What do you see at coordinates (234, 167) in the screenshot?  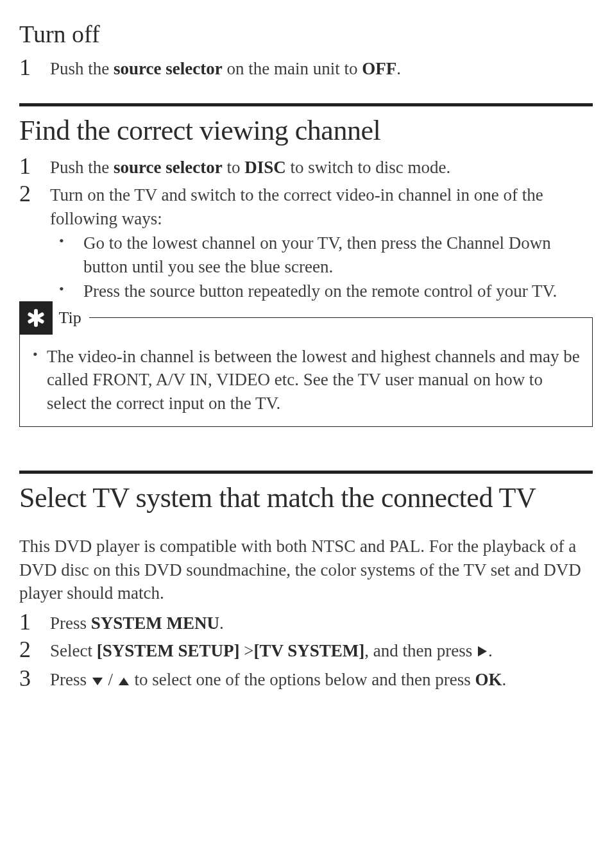 I see `text: to` at bounding box center [234, 167].